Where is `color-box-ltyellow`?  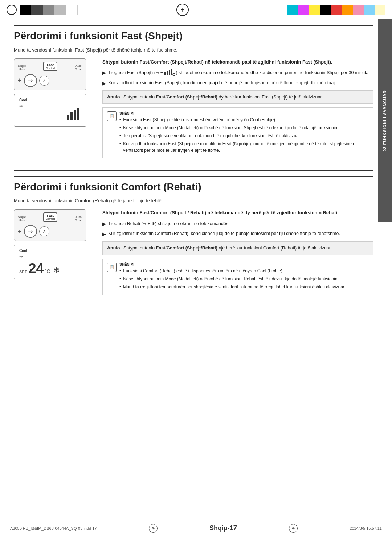 color-box-ltyellow is located at coordinates (380, 10).